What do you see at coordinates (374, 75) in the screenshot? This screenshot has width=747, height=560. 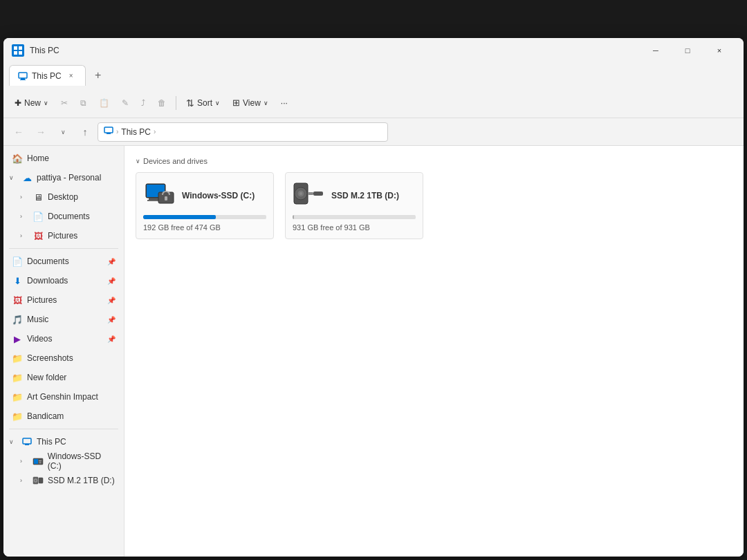 I see `tab-bar: This PC × +` at bounding box center [374, 75].